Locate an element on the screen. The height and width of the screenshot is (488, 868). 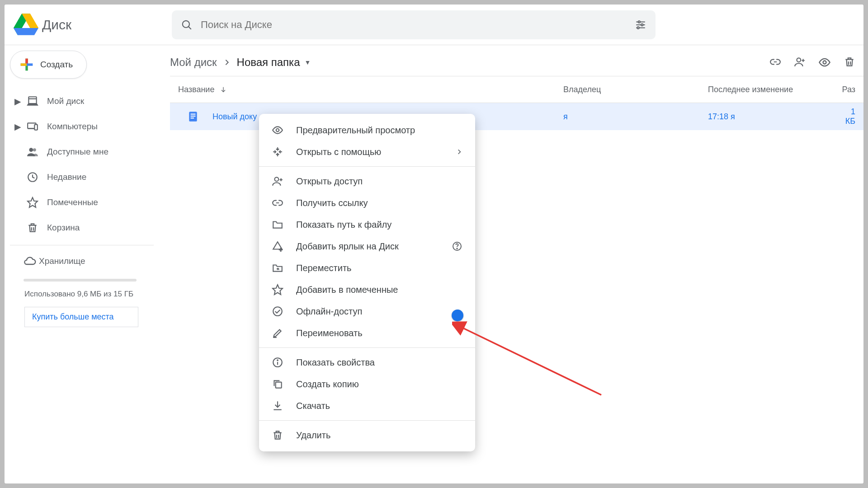
download-icon is located at coordinates (281, 406).